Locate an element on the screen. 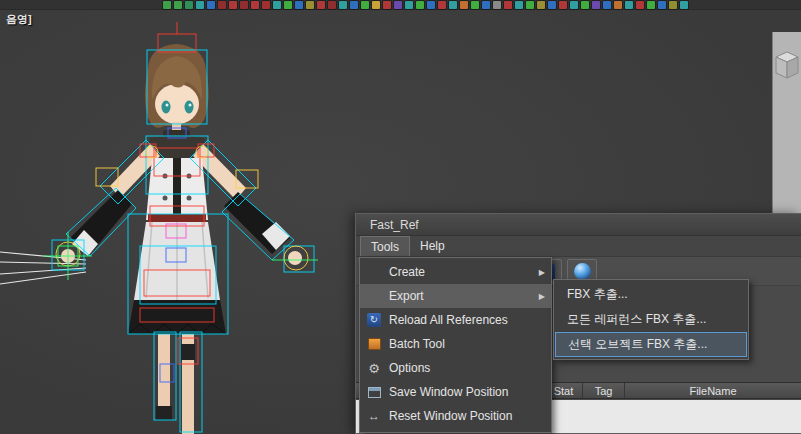 This screenshot has height=434, width=801. menu-item-reload-all-references: Reload All References is located at coordinates (456, 320).